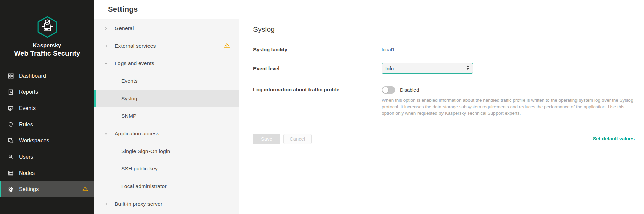 This screenshot has height=214, width=644. Describe the element at coordinates (167, 28) in the screenshot. I see `tree-item-general: General` at that location.